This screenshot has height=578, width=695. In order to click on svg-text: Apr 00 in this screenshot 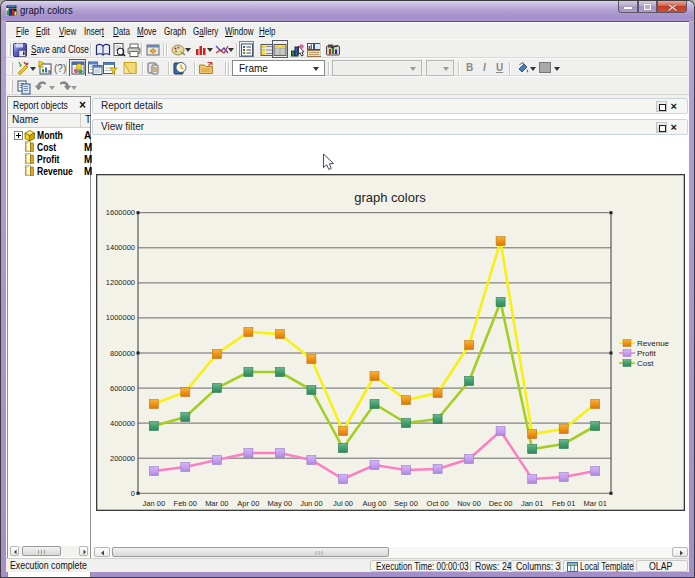, I will do `click(248, 504)`.